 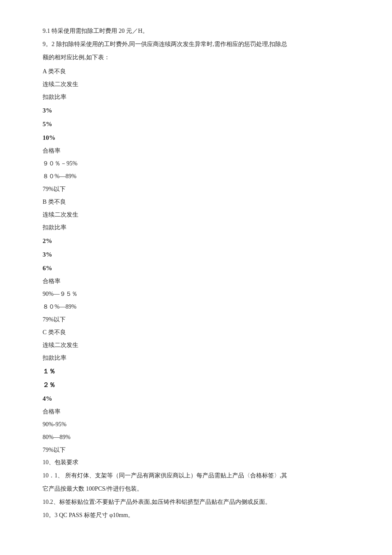 What do you see at coordinates (200, 268) in the screenshot?
I see `b-rate-3: 6%` at bounding box center [200, 268].